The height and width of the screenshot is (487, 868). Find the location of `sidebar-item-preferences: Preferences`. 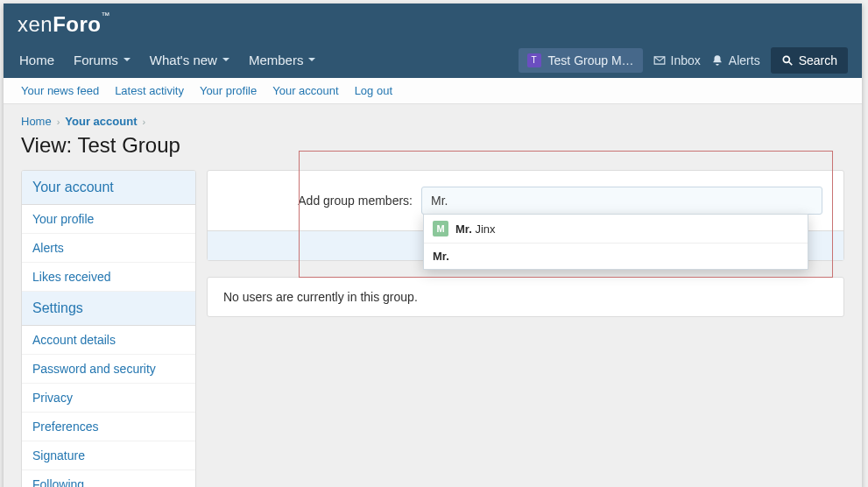

sidebar-item-preferences: Preferences is located at coordinates (109, 427).